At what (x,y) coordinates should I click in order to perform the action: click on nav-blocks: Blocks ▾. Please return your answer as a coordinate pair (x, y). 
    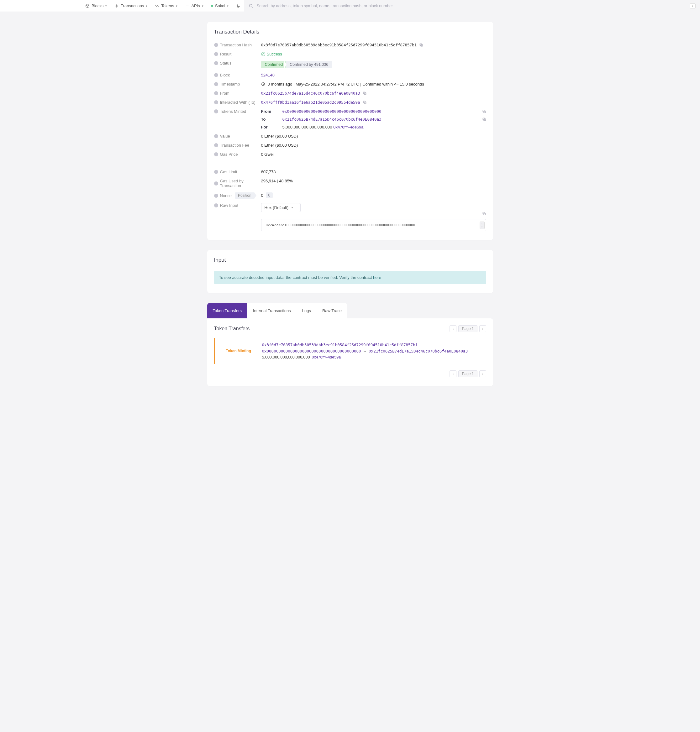
    Looking at the image, I should click on (96, 6).